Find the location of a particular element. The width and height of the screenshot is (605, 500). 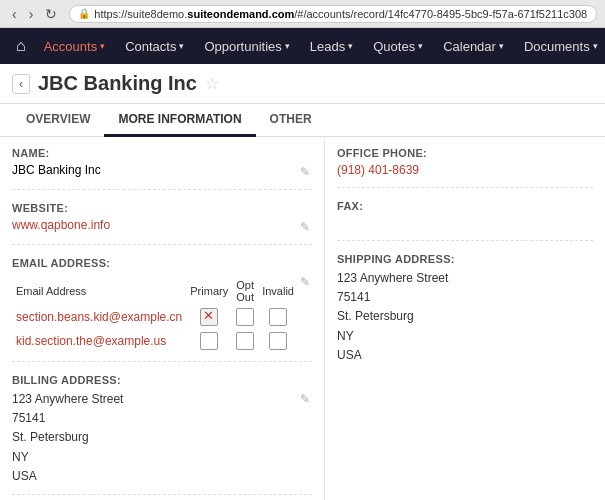

billing-section: BILLING ADDRESS: 123 Anywhere Street 751… is located at coordinates (162, 434).